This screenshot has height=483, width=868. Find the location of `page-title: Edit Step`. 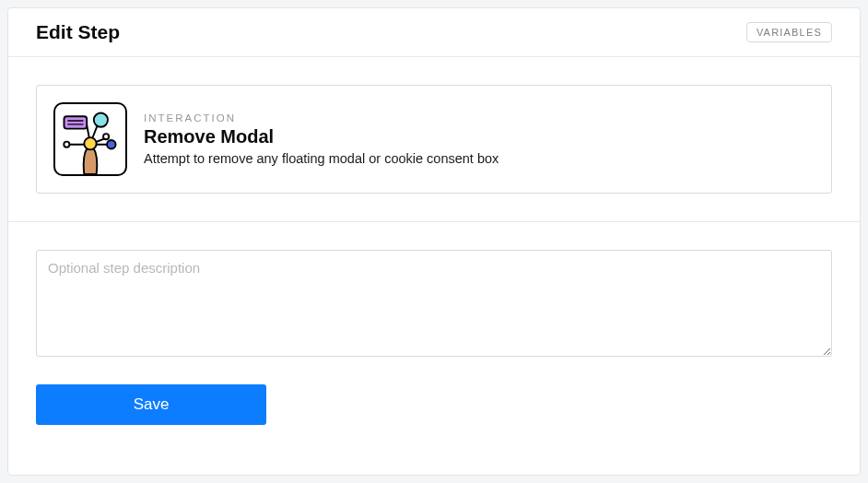

page-title: Edit Step is located at coordinates (77, 32).